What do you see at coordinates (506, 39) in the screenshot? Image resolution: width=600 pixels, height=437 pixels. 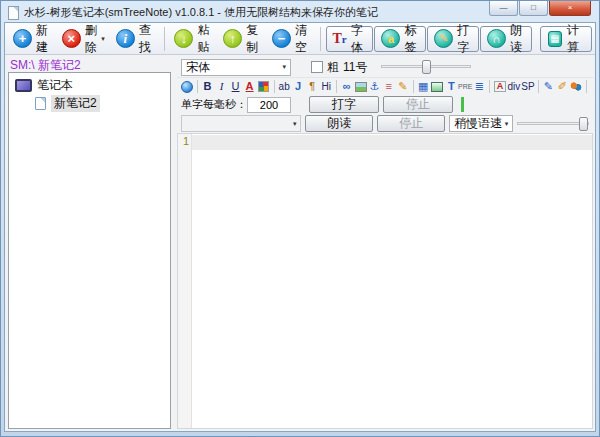 I see `read-aloud-button: ∩ 朗读` at bounding box center [506, 39].